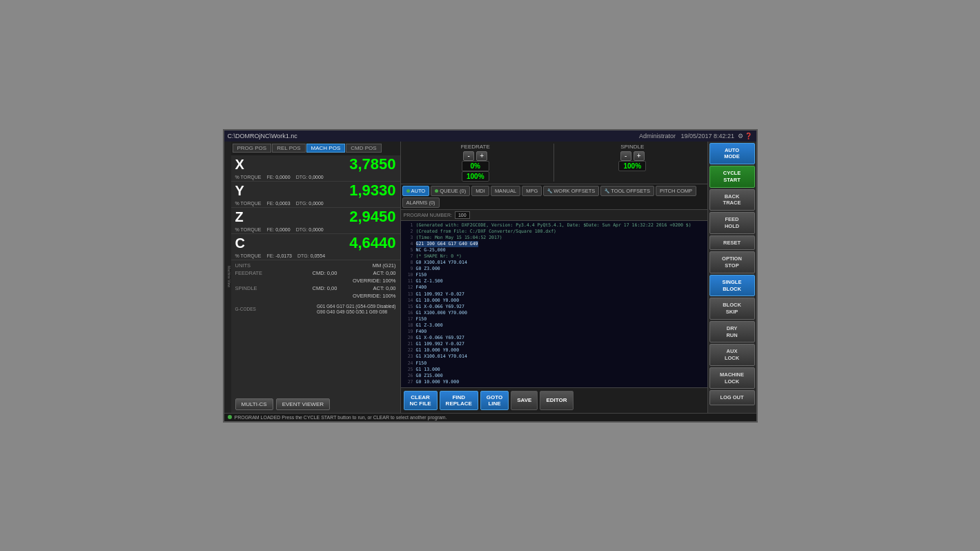  I want to click on tab-mach-pos: MACH POS, so click(326, 148).